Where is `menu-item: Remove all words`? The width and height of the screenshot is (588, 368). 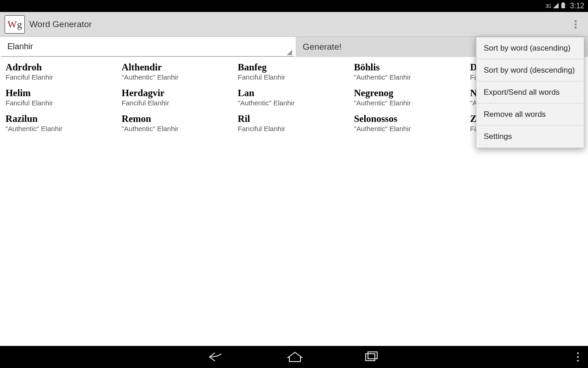
menu-item: Remove all words is located at coordinates (530, 115).